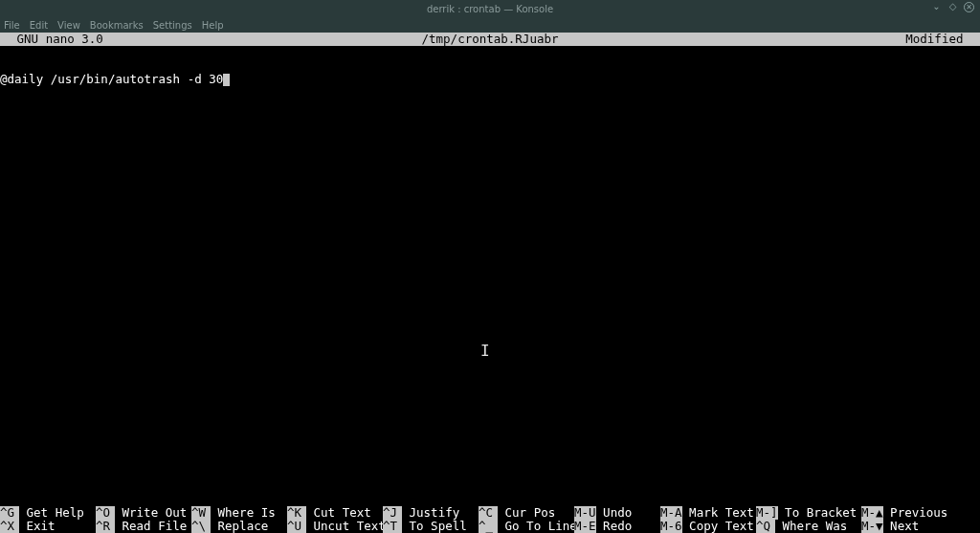 Image resolution: width=980 pixels, height=533 pixels. Describe the element at coordinates (52, 513) in the screenshot. I see `shortcut-label-get-help: Get Help` at that location.